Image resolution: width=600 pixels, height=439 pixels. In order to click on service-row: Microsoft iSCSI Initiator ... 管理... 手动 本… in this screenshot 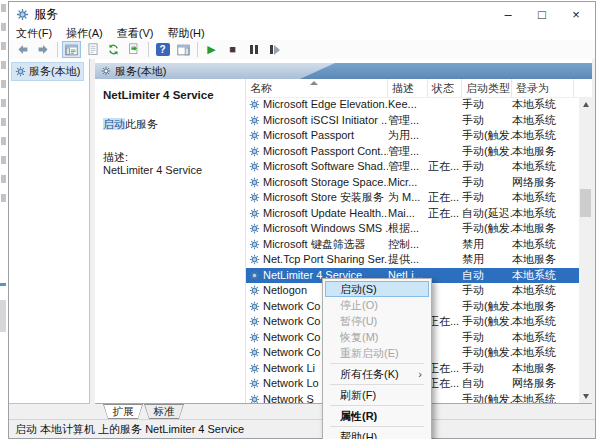, I will do `click(412, 121)`.